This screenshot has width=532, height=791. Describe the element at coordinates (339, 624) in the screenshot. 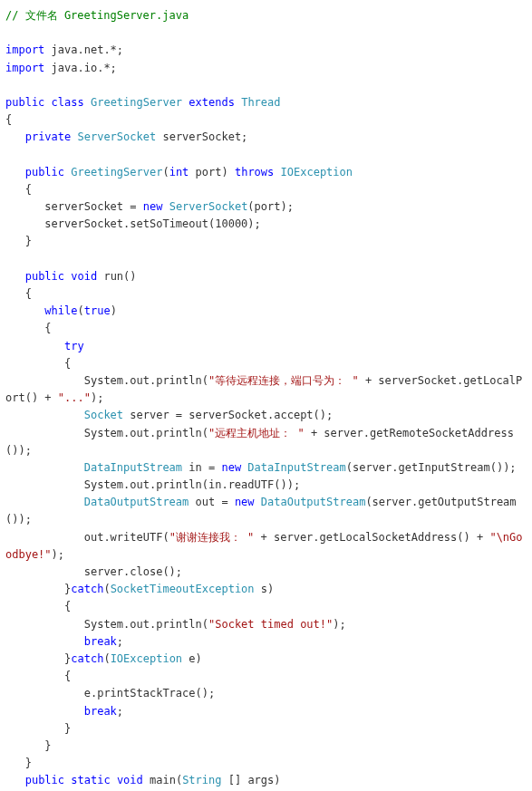

I see `c1bb: );` at that location.